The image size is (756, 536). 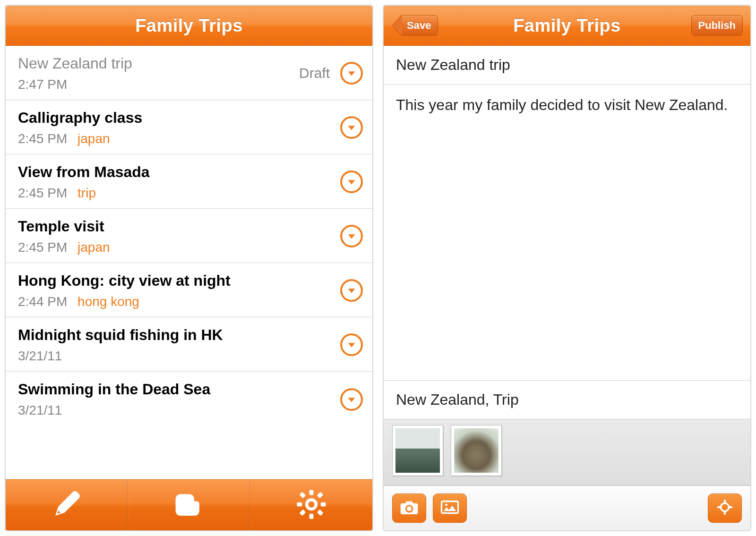 I want to click on post-title: New Zealand trip, so click(x=159, y=63).